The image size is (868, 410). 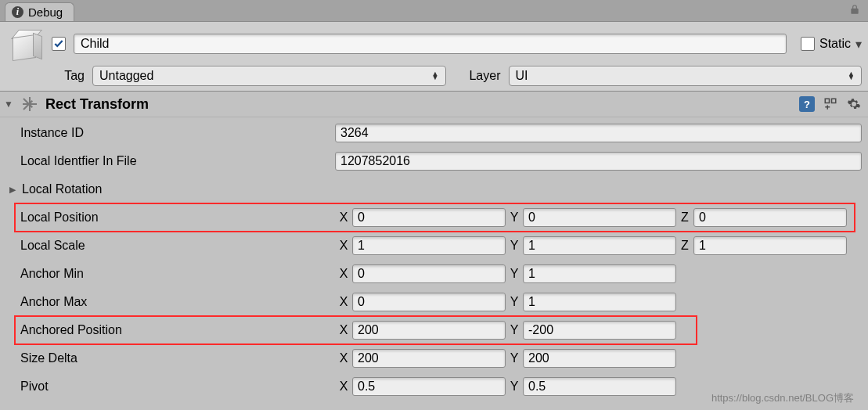 I want to click on row-local-position: Local Position X0 Y0 Z0, so click(x=434, y=218).